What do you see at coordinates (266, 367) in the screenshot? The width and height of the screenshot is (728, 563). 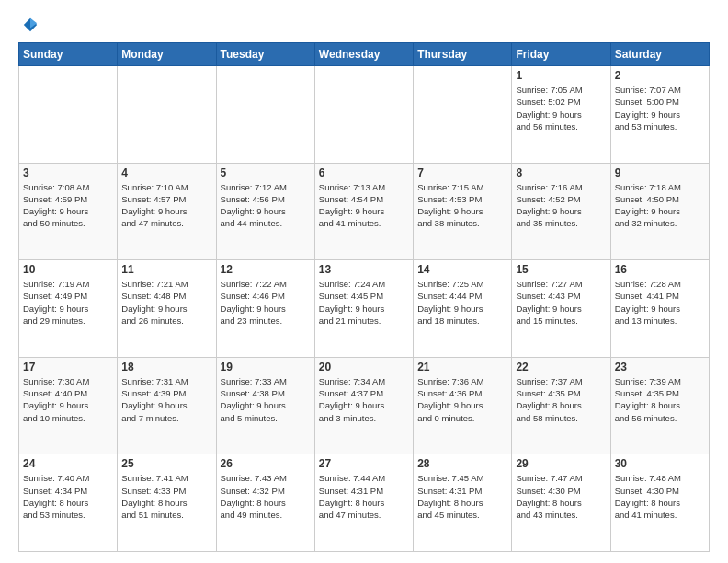 I see `day-number: 19` at bounding box center [266, 367].